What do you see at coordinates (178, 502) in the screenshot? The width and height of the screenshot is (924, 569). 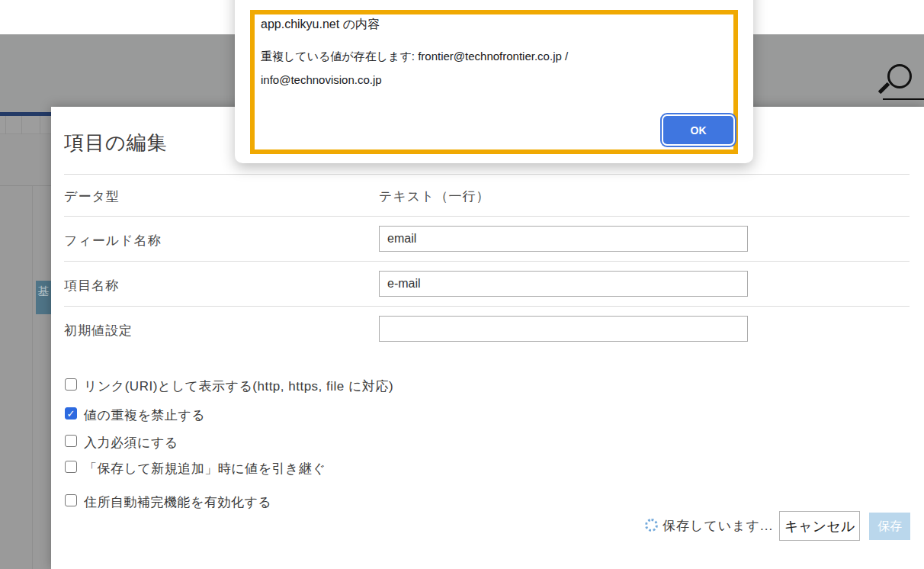 I see `checkbox-label-address-autocomplete: 住所自動補完機能を有効化する` at bounding box center [178, 502].